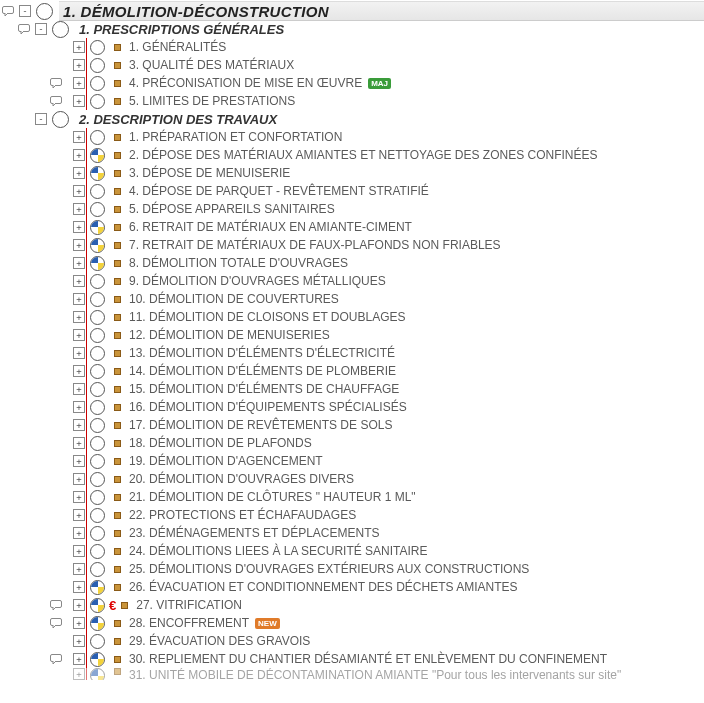  What do you see at coordinates (352, 299) in the screenshot?
I see `tree-item-row: +10. DÉMOLITION DE COUVERTURES` at bounding box center [352, 299].